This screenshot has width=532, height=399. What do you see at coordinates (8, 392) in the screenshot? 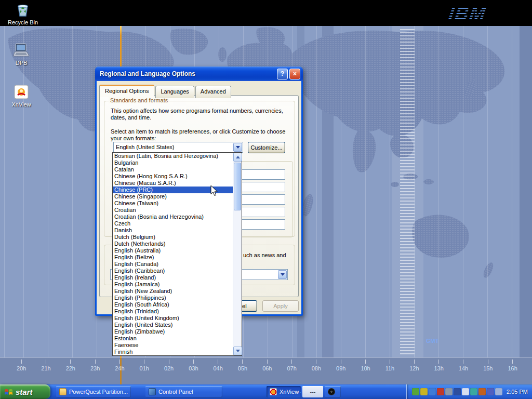
I see `windows-flag-icon` at bounding box center [8, 392].